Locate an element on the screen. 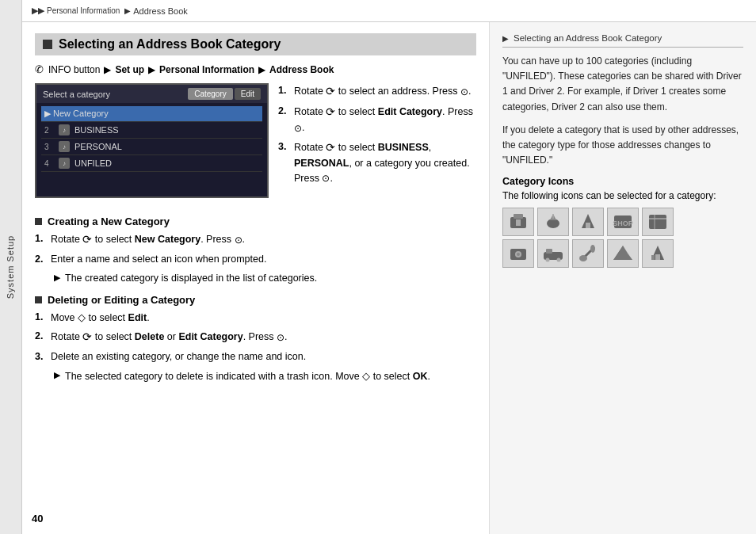 Image resolution: width=756 pixels, height=534 pixels. press-icon-del: ⊙ is located at coordinates (281, 338).